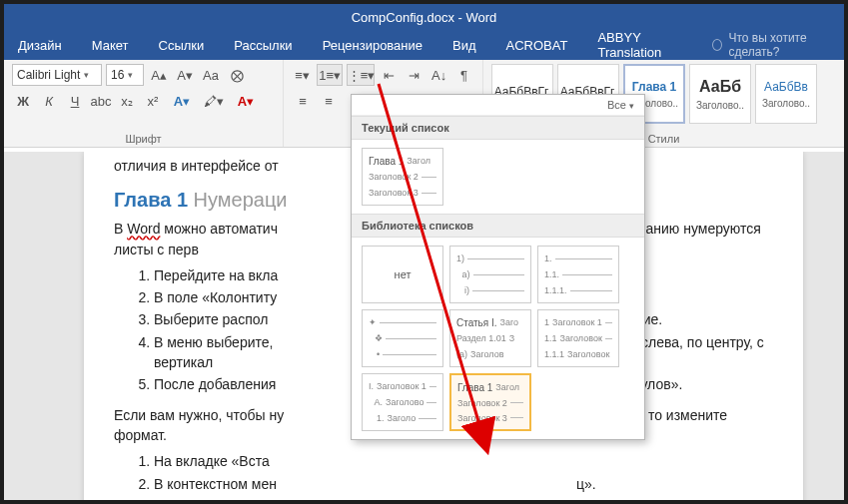 The image size is (848, 504). What do you see at coordinates (246, 101) in the screenshot?
I see `font-color-icon: A▾` at bounding box center [246, 101].